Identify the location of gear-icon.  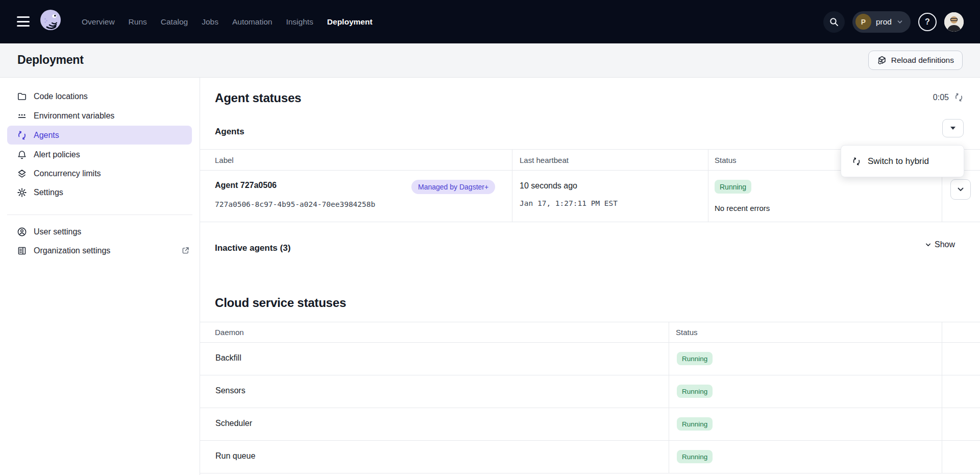
(22, 193).